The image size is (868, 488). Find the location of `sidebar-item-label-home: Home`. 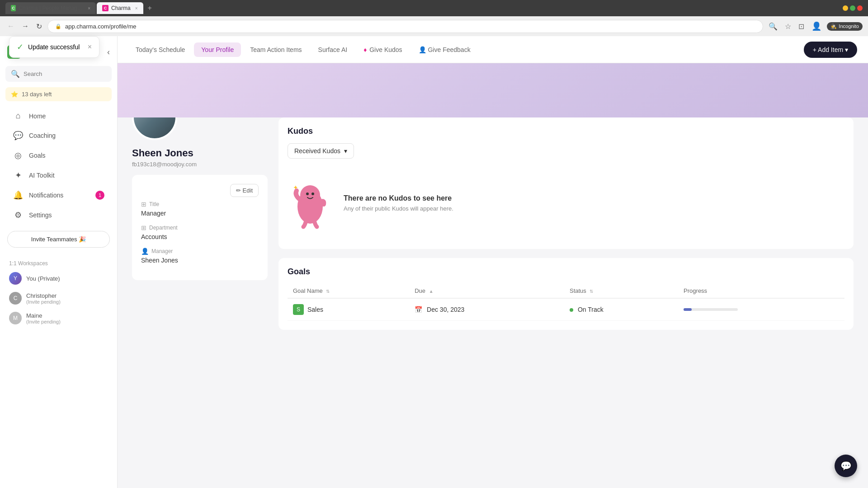

sidebar-item-label-home: Home is located at coordinates (37, 116).